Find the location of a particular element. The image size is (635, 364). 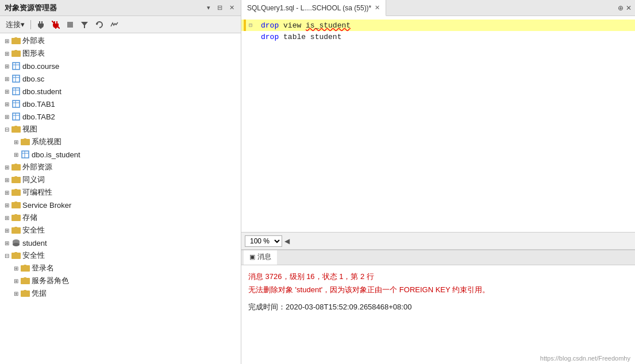

tree-label-14: Service Broker is located at coordinates (47, 206).